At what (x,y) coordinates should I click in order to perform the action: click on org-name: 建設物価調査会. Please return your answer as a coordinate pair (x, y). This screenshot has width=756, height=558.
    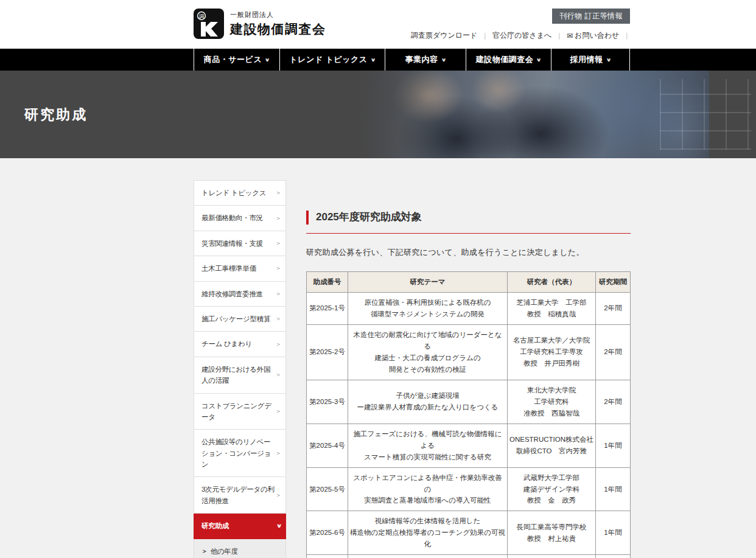
    Looking at the image, I should click on (278, 29).